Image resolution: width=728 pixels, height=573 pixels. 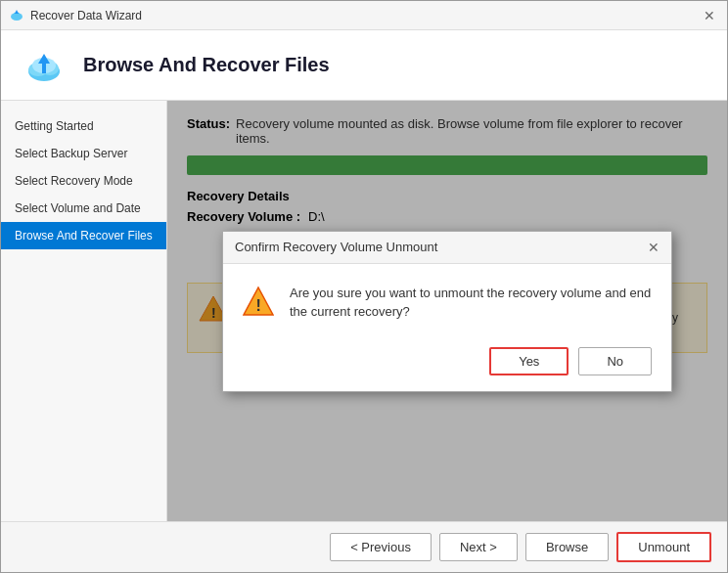 I want to click on footer: < Previous Next > Browse Unmount, so click(x=364, y=547).